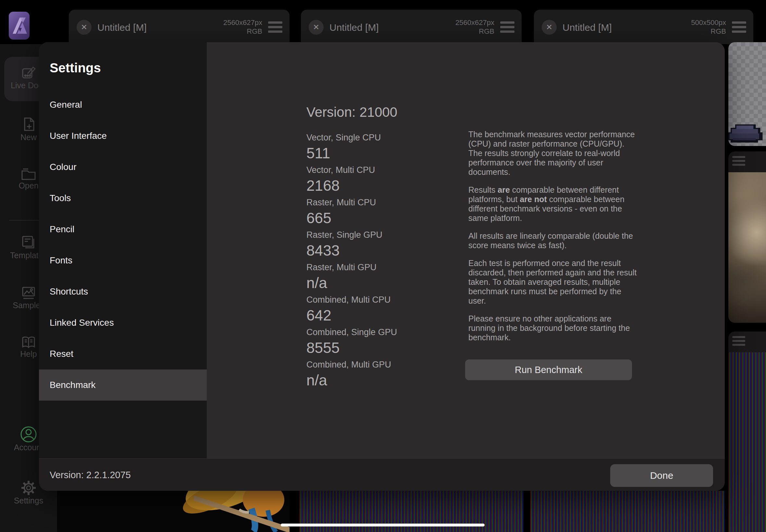 The image size is (766, 532). I want to click on nav-item-tools: Tools, so click(123, 198).